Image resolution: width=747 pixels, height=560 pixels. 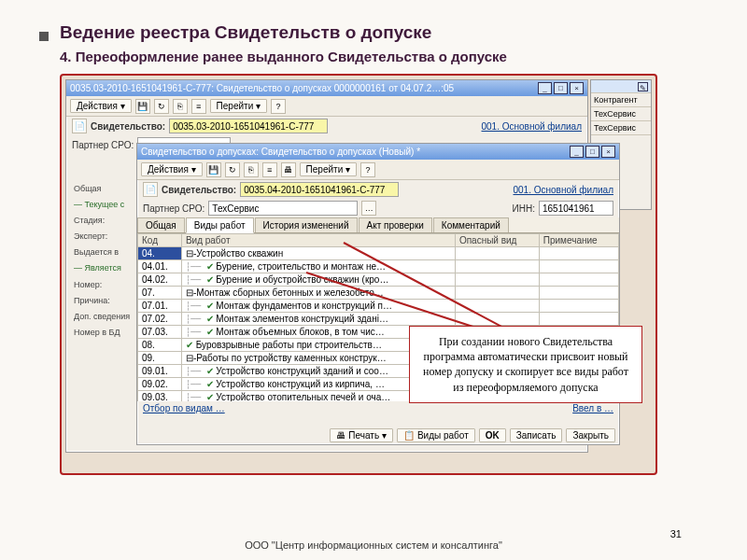 I want to click on title-text-front: Свидетельство о допусках, so click(x=280, y=151).